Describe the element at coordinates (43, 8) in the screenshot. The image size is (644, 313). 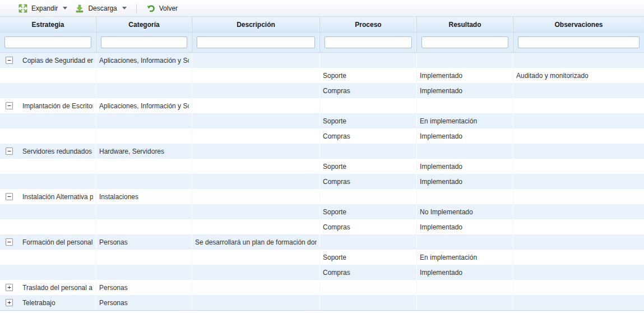
I see `expand-button: Expandir` at that location.